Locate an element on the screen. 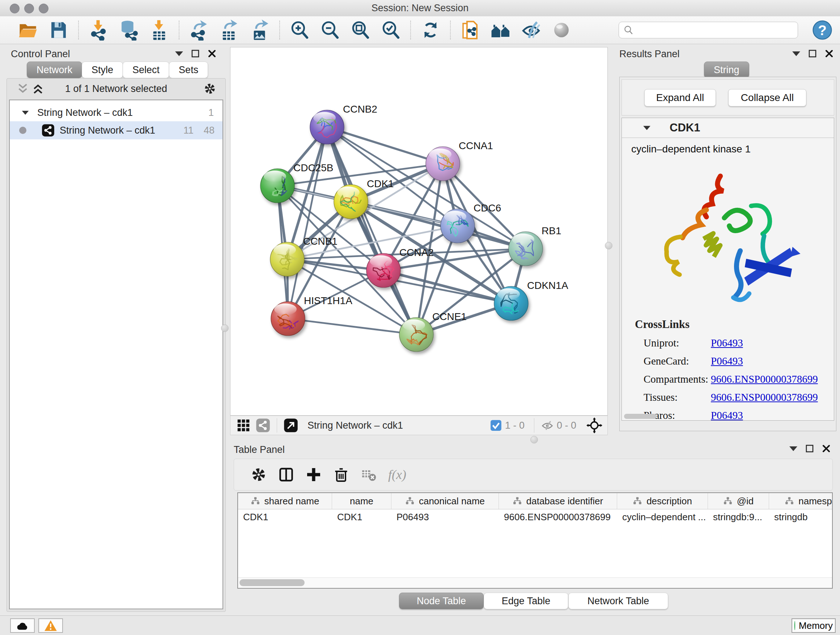 Image resolution: width=840 pixels, height=635 pixels. search-input is located at coordinates (715, 30).